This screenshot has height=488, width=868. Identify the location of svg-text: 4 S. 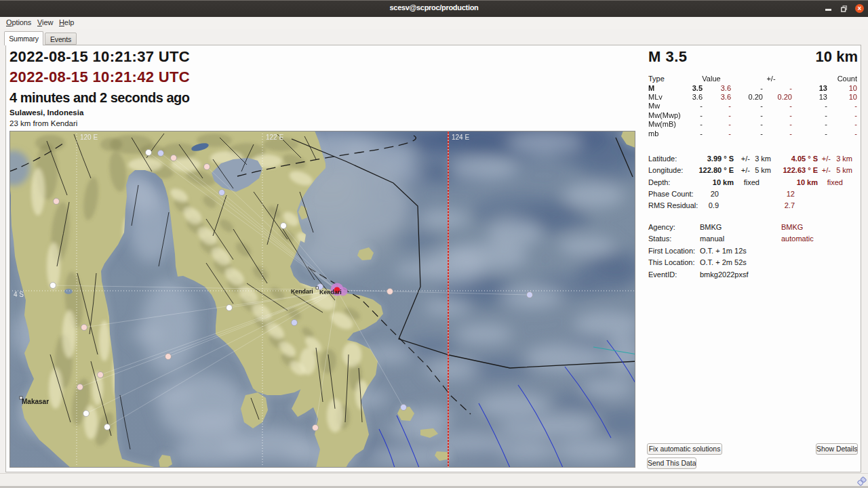
(19, 294).